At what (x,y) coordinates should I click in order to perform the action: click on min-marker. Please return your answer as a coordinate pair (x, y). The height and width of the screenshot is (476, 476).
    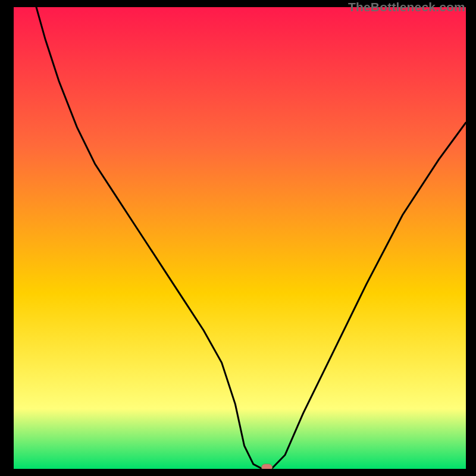
    Looking at the image, I should click on (267, 466).